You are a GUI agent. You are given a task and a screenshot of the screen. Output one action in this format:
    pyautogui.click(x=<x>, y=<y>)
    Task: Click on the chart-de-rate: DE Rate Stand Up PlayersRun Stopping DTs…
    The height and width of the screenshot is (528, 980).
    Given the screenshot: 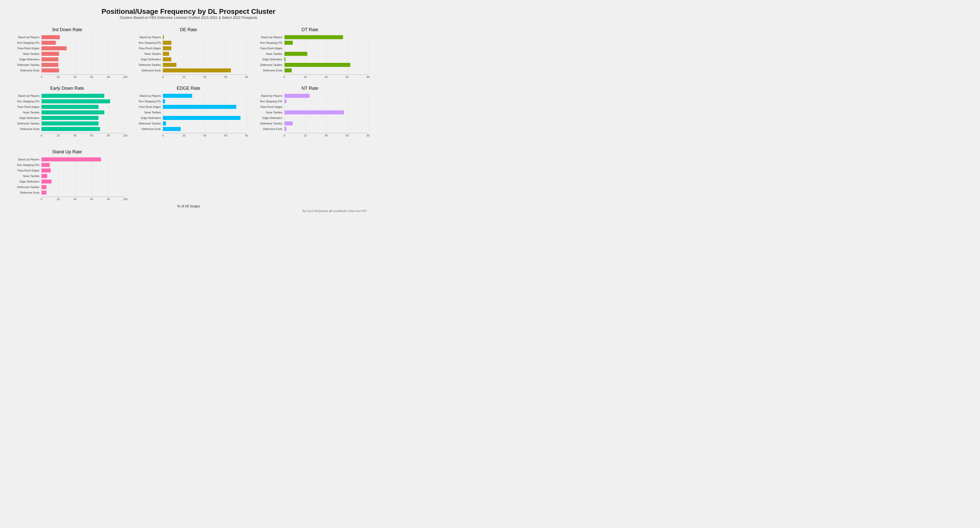 What is the action you would take?
    pyautogui.click(x=188, y=53)
    